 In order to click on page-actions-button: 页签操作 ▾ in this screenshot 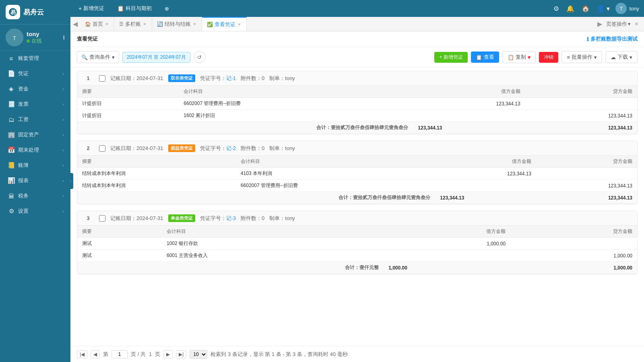, I will do `click(618, 24)`.